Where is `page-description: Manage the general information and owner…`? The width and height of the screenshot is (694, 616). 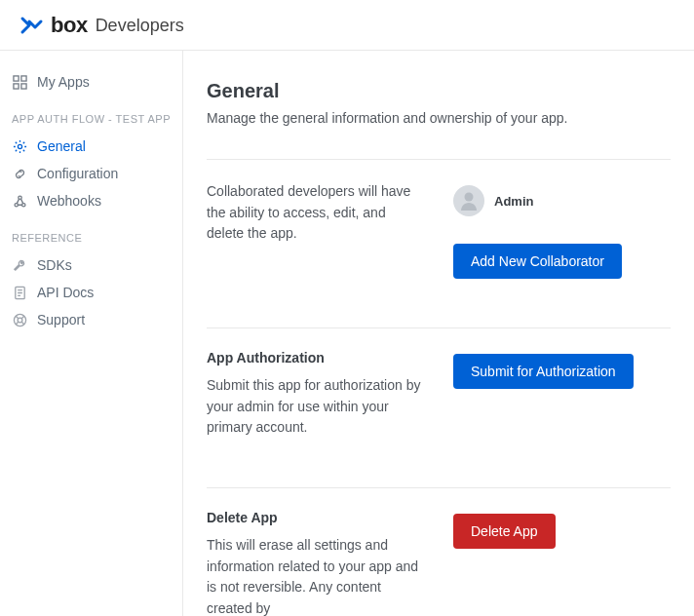 page-description: Manage the general information and owner… is located at coordinates (439, 118).